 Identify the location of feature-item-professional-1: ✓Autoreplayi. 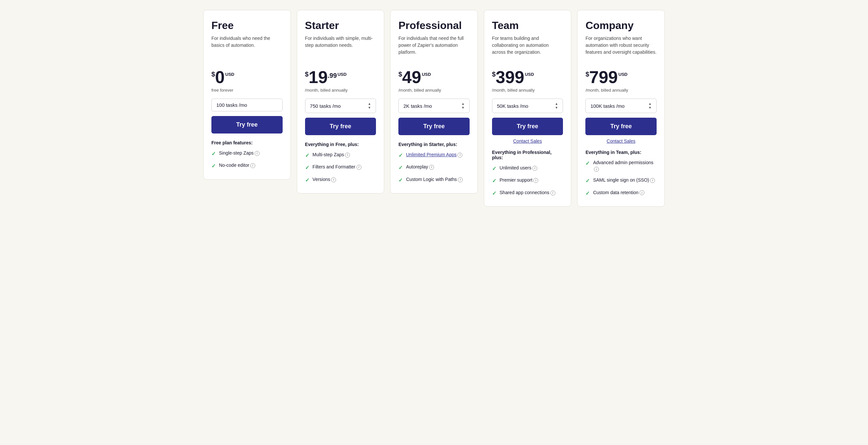
(434, 168).